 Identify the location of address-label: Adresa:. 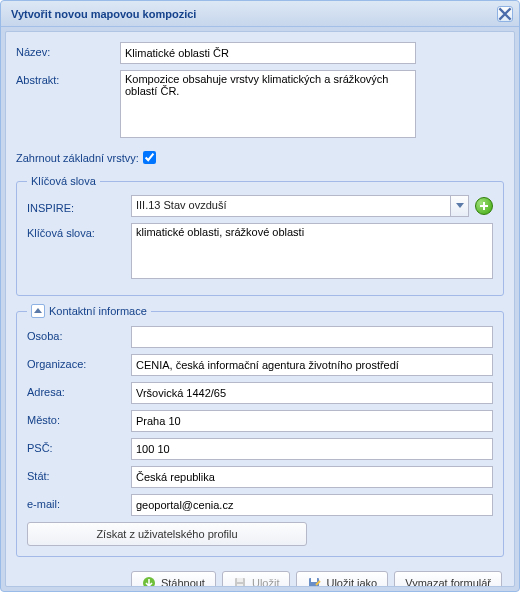
(79, 390).